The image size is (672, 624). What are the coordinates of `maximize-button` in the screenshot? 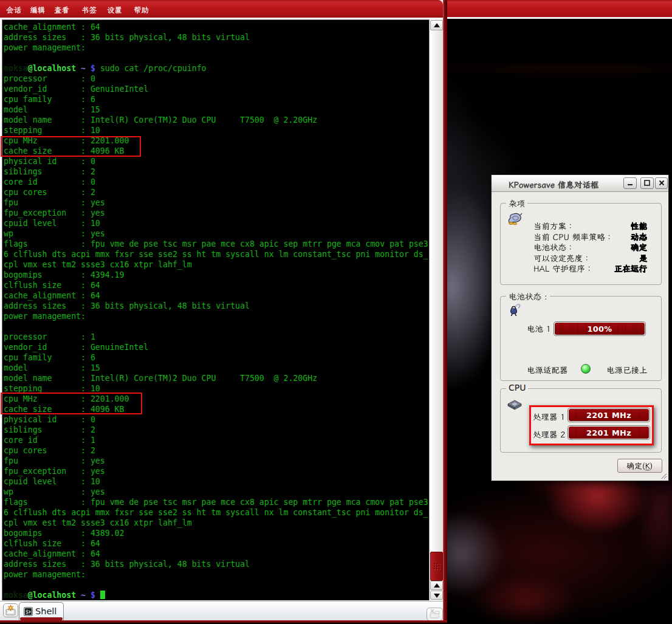 It's located at (647, 183).